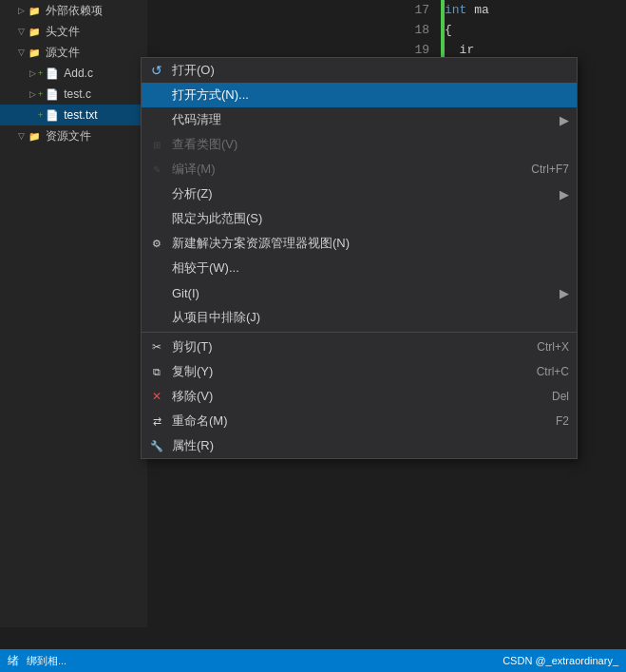 The height and width of the screenshot is (672, 626). Describe the element at coordinates (205, 144) in the screenshot. I see `menu-label: 查看类图(V)` at that location.